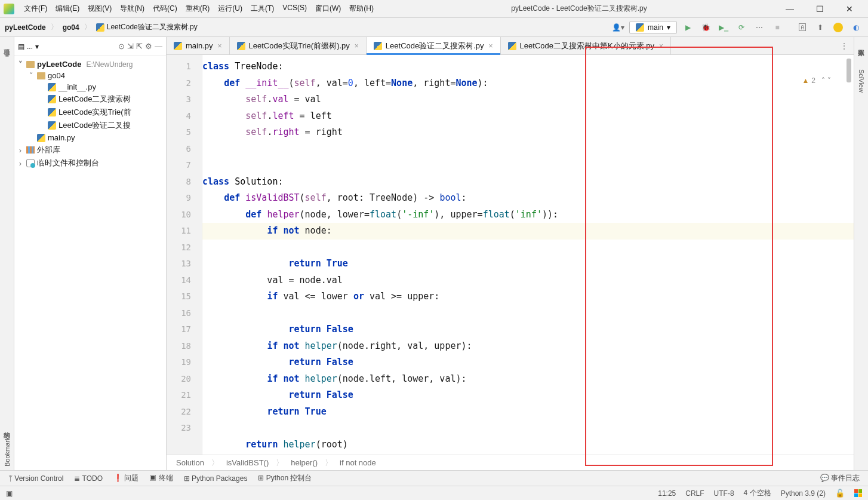 The width and height of the screenshot is (868, 500). Describe the element at coordinates (861, 44) in the screenshot. I see `database-tool-tab: 数据库` at that location.